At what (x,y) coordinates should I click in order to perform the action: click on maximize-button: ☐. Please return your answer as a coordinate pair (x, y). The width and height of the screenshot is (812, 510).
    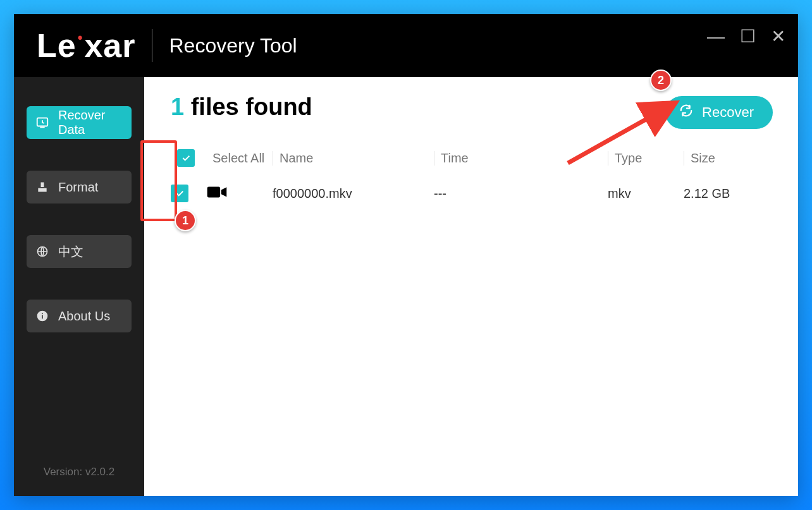
    Looking at the image, I should click on (747, 37).